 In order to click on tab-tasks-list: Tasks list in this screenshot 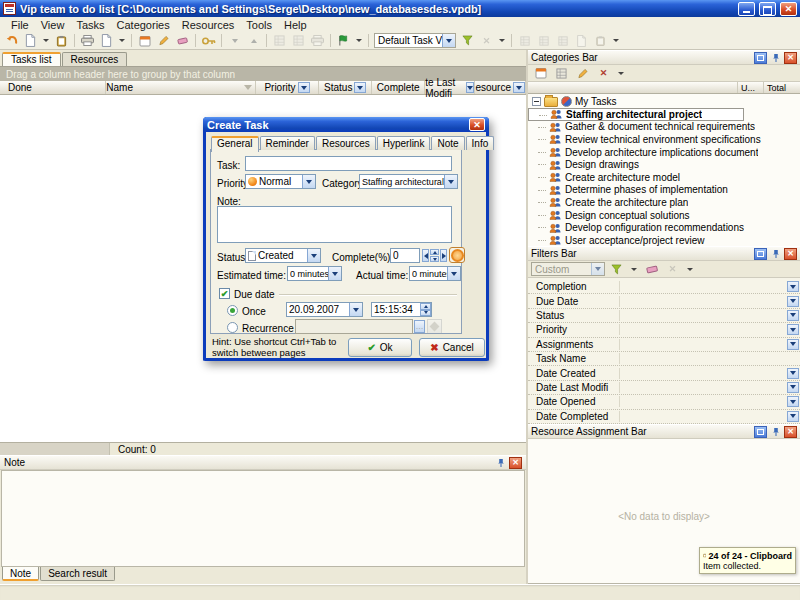, I will do `click(32, 59)`.